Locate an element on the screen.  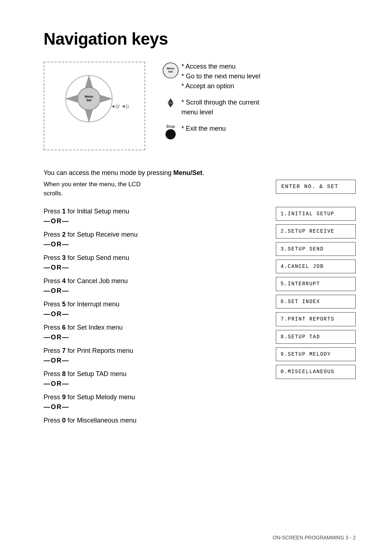
stop-circle is located at coordinates (171, 134).